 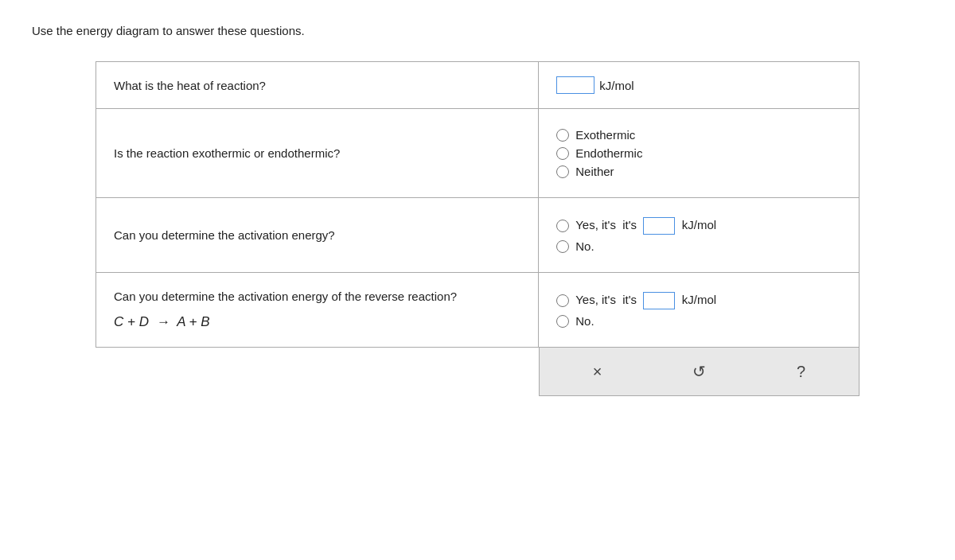 I want to click on instruction-text: Use the energy diagram to answer these q…, so click(x=477, y=30).